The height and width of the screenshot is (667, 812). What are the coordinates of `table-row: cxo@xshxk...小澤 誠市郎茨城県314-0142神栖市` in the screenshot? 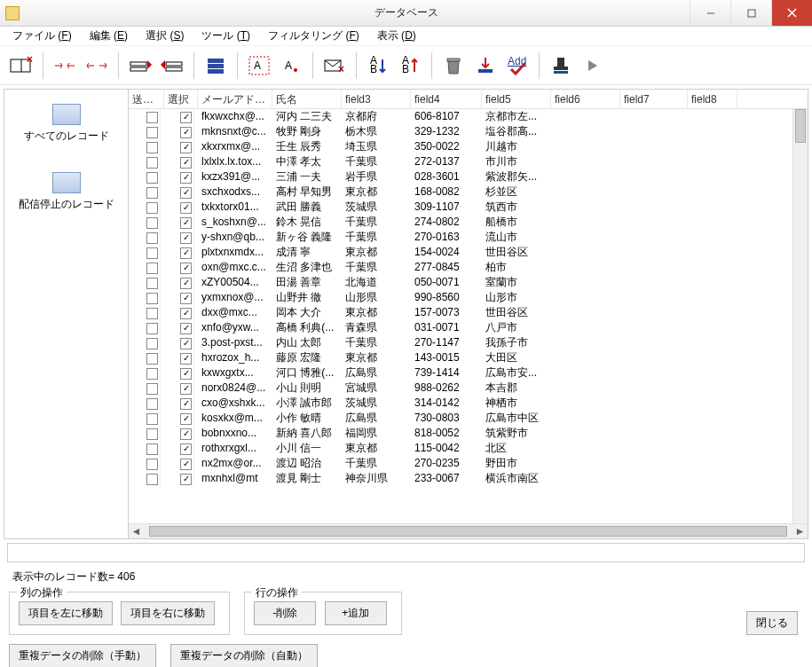 It's located at (469, 403).